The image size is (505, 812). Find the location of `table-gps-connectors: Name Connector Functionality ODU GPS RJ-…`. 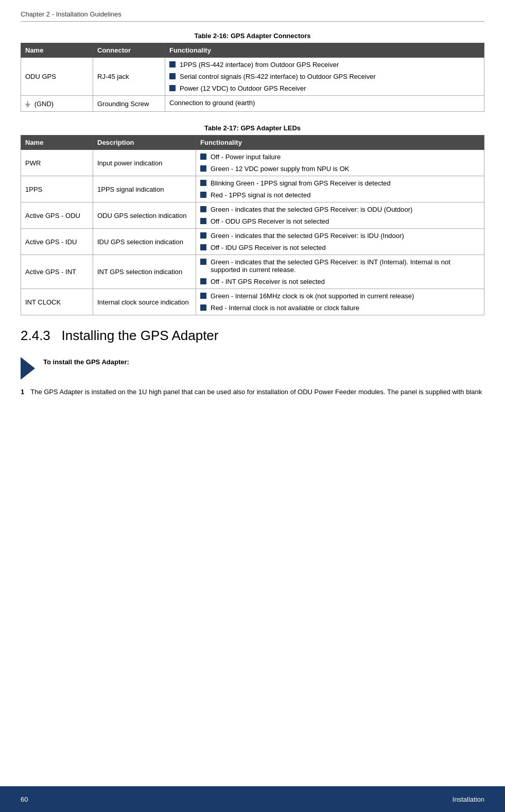

table-gps-connectors: Name Connector Functionality ODU GPS RJ-… is located at coordinates (252, 77).